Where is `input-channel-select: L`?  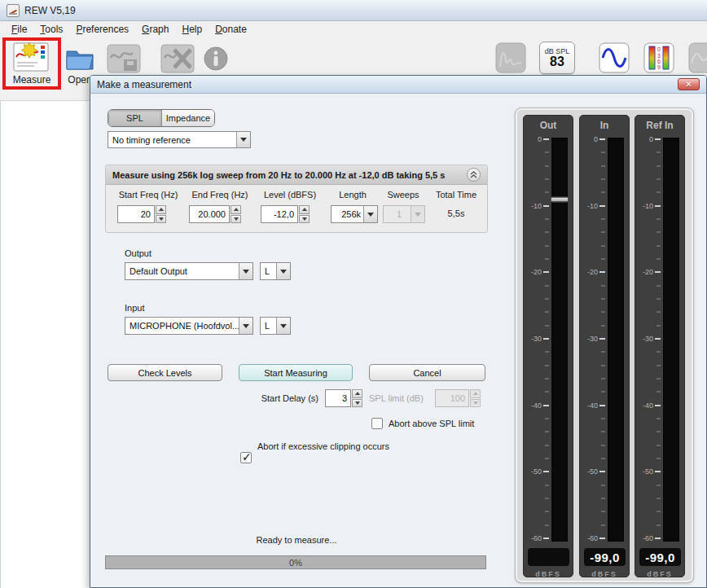 input-channel-select: L is located at coordinates (275, 326).